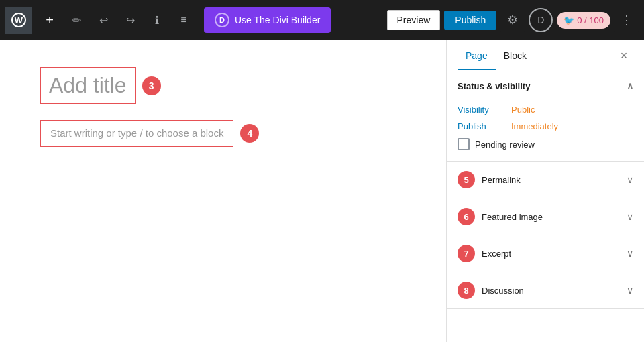 This screenshot has width=644, height=342. I want to click on divi-logo-icon: D, so click(222, 20).